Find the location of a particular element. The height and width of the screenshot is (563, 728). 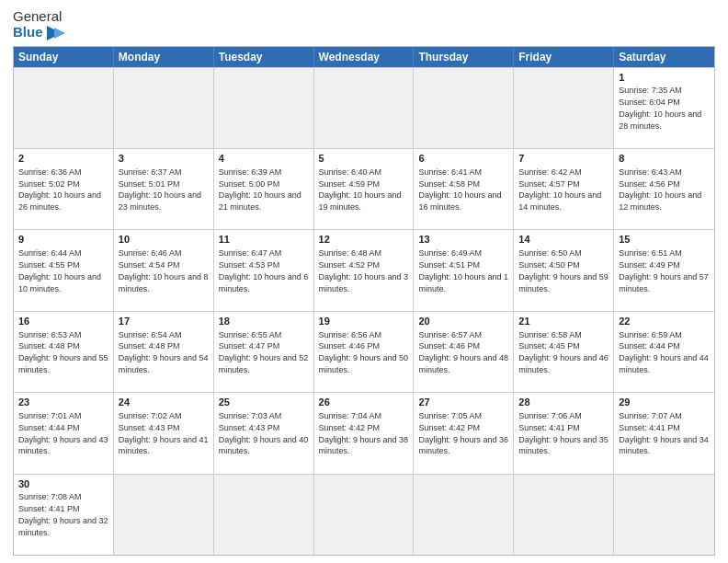

day-number: 11 is located at coordinates (264, 239).